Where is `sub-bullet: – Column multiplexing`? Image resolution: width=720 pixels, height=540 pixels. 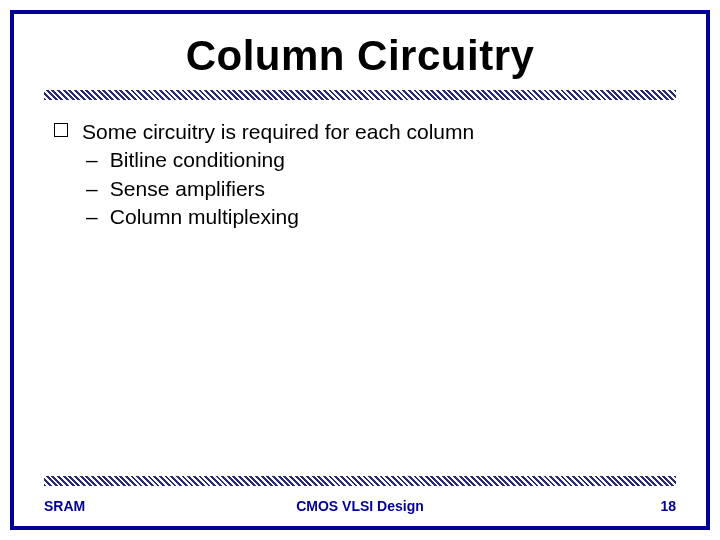 sub-bullet: – Column multiplexing is located at coordinates (376, 217).